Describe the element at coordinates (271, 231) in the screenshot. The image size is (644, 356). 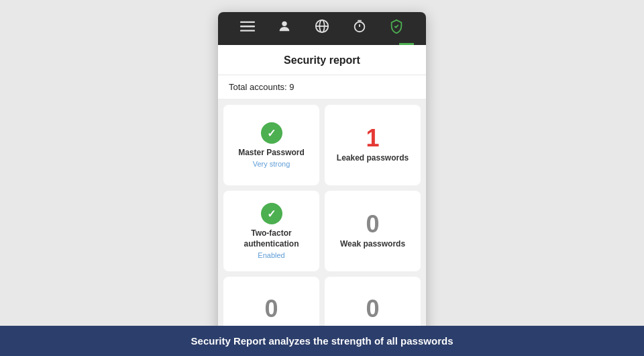
I see `two-factor-card: Two-factor authentication Enabled` at that location.